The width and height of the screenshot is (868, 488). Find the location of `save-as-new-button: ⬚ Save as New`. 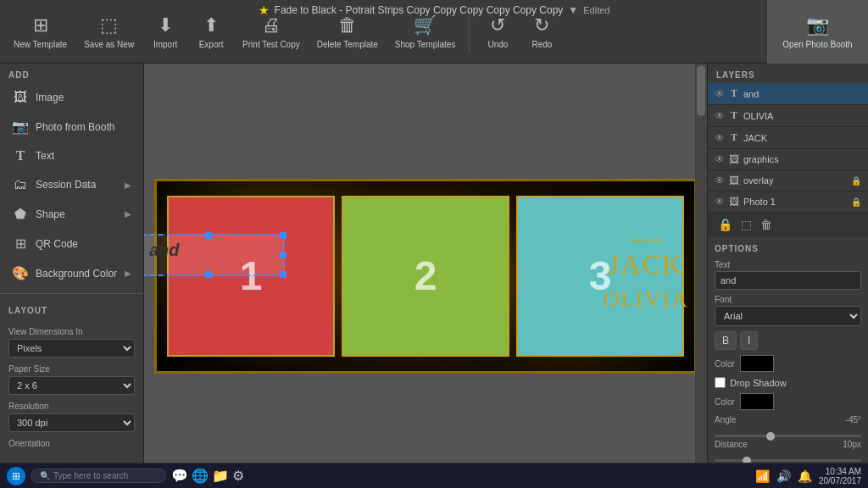

save-as-new-button: ⬚ Save as New is located at coordinates (108, 32).